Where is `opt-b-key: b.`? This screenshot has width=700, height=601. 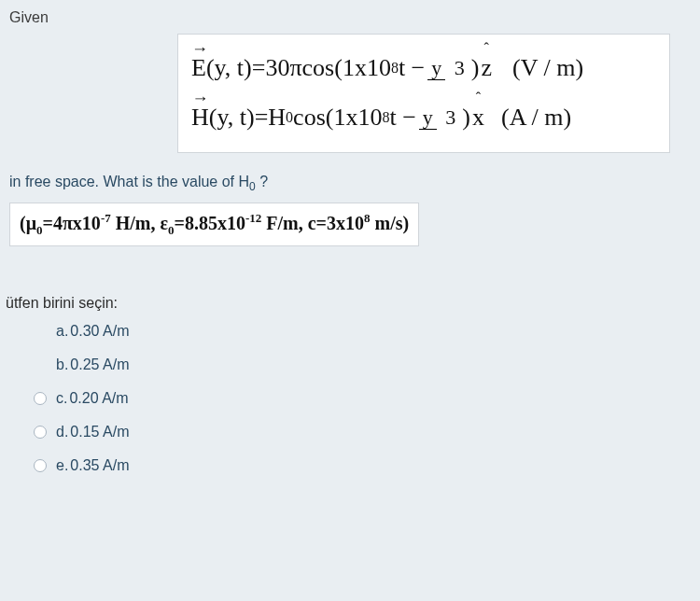 opt-b-key: b. is located at coordinates (62, 364).